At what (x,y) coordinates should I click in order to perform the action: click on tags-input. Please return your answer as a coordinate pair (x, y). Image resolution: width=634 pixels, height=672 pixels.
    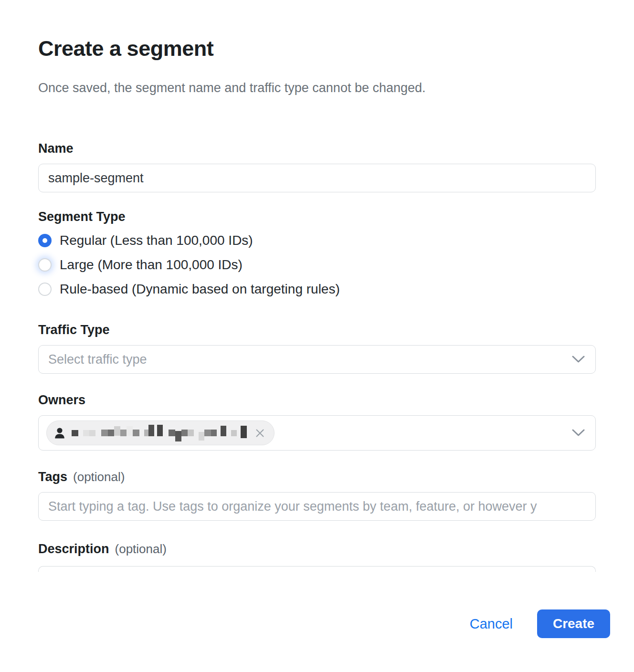
    Looking at the image, I should click on (317, 506).